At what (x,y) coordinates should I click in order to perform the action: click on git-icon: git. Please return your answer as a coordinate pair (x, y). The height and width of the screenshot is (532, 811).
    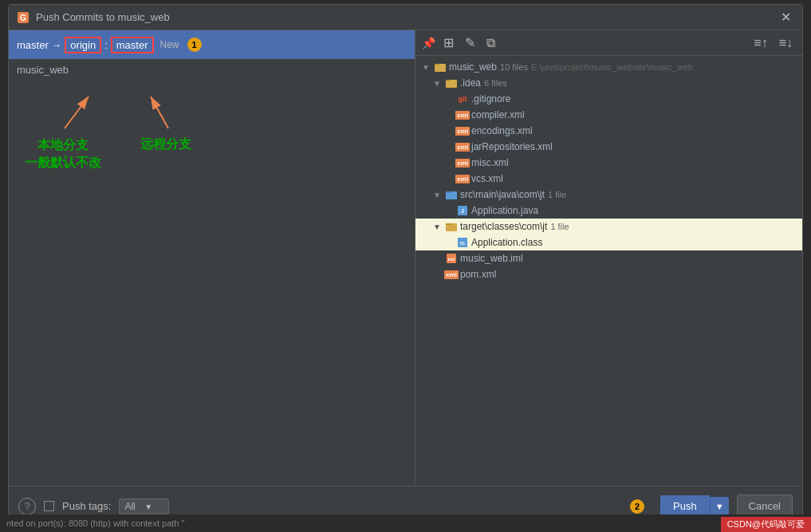
    Looking at the image, I should click on (463, 99).